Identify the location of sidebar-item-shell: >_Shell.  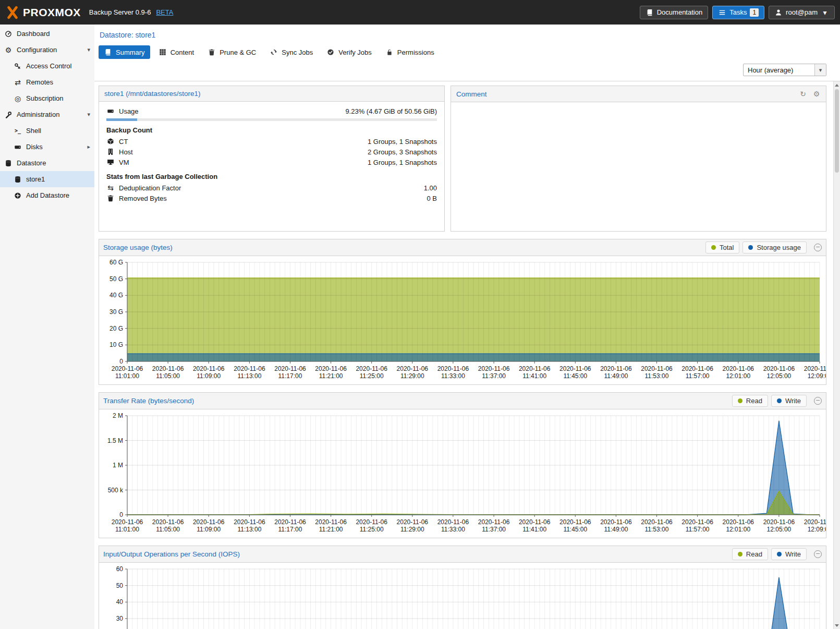
(47, 130).